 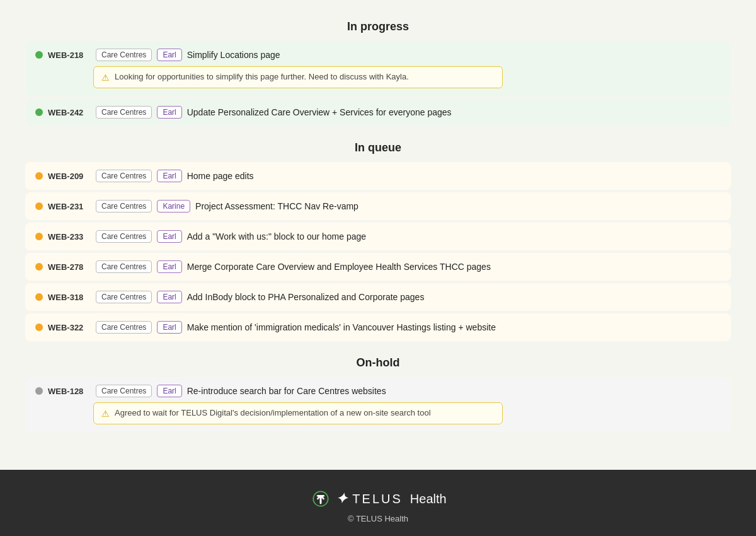 What do you see at coordinates (277, 206) in the screenshot?
I see `ticket-title: Project Assessment: THCC Nav Re-vamp` at bounding box center [277, 206].